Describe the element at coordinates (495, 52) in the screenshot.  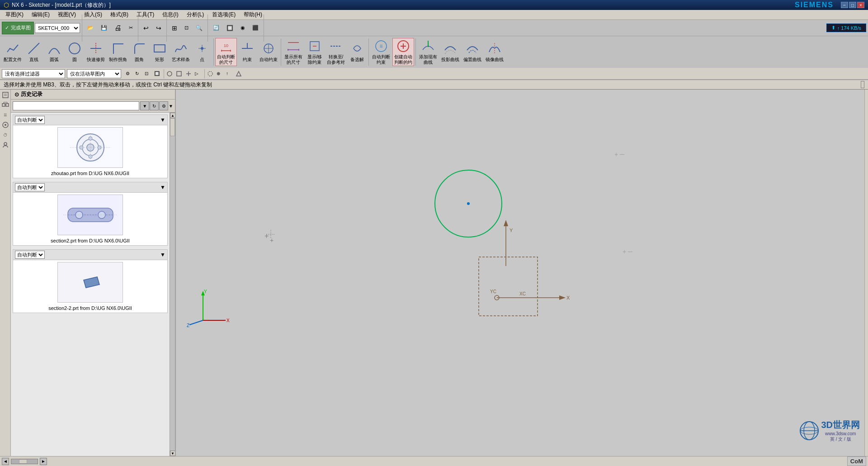
I see `mirrorcurve-btn: 镜像曲线` at that location.